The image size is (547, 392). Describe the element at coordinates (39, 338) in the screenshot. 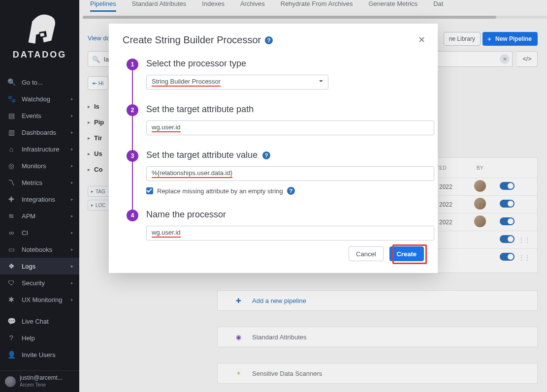

I see `nav-help: ?Help` at that location.